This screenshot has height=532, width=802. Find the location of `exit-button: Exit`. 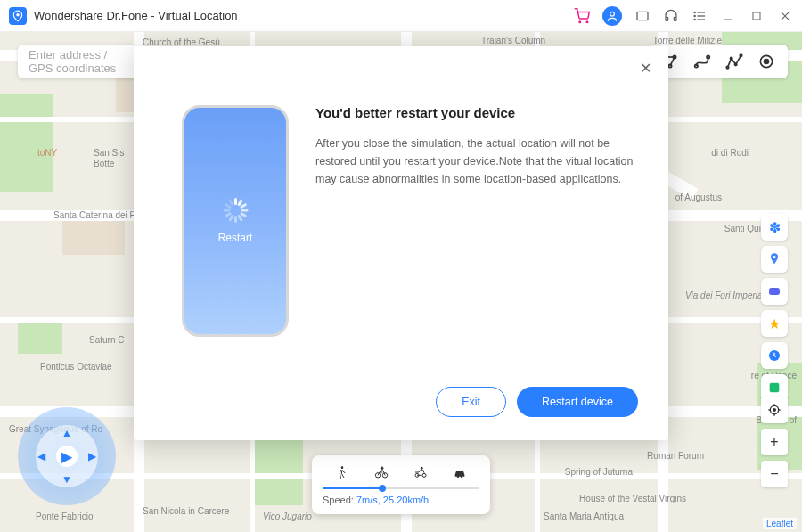

exit-button: Exit is located at coordinates (471, 402).